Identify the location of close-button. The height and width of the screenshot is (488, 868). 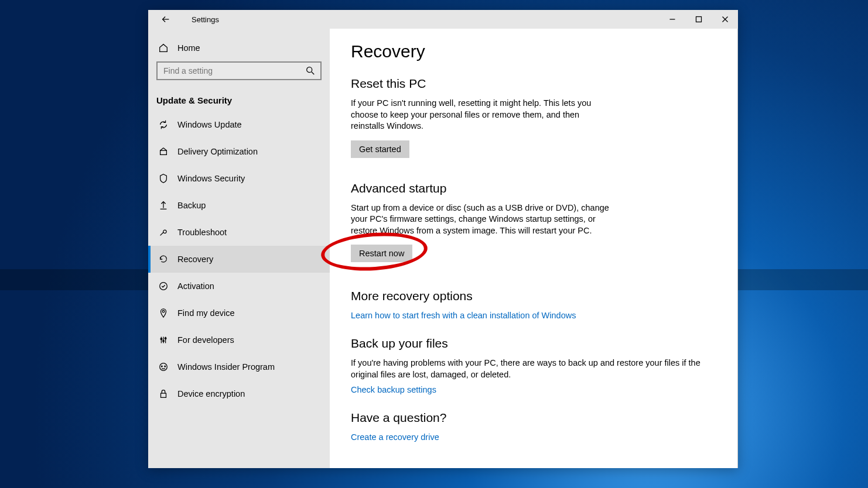
(725, 19).